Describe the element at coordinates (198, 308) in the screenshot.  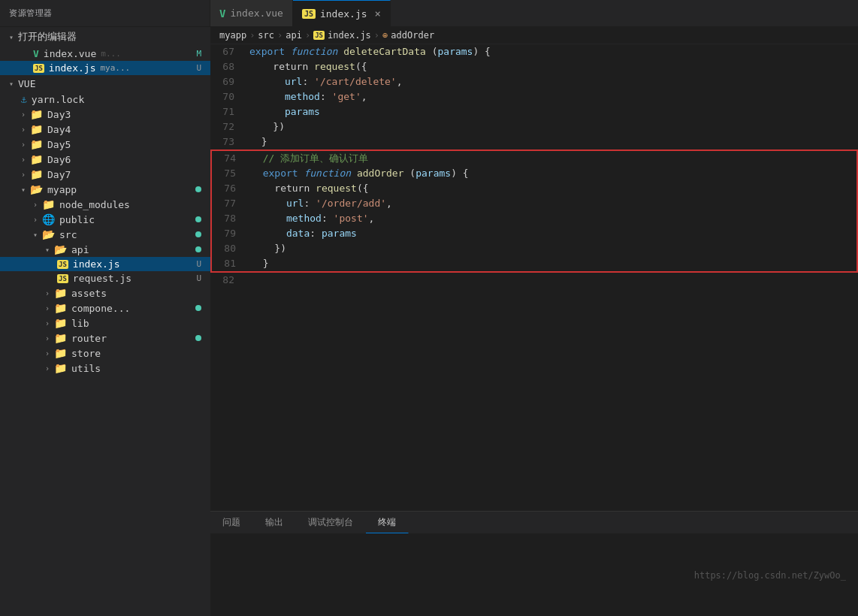
I see `dot-comp` at that location.